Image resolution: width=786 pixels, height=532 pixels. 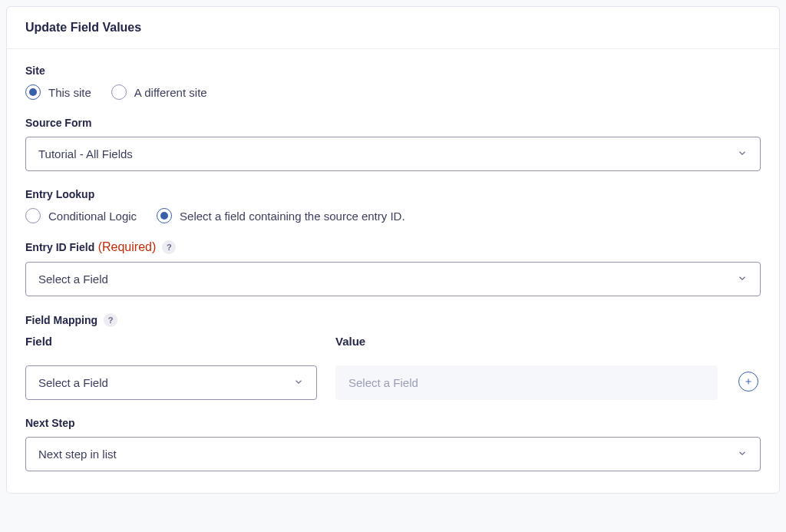 What do you see at coordinates (171, 341) in the screenshot?
I see `field-column-header: Field` at bounding box center [171, 341].